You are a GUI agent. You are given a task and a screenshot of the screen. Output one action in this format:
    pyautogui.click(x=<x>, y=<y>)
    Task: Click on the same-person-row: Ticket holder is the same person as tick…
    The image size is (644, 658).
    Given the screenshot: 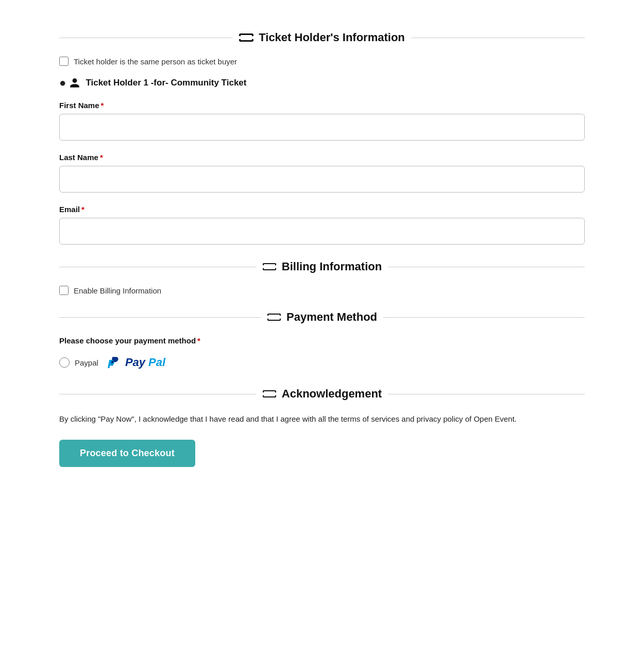 What is the action you would take?
    pyautogui.click(x=322, y=61)
    